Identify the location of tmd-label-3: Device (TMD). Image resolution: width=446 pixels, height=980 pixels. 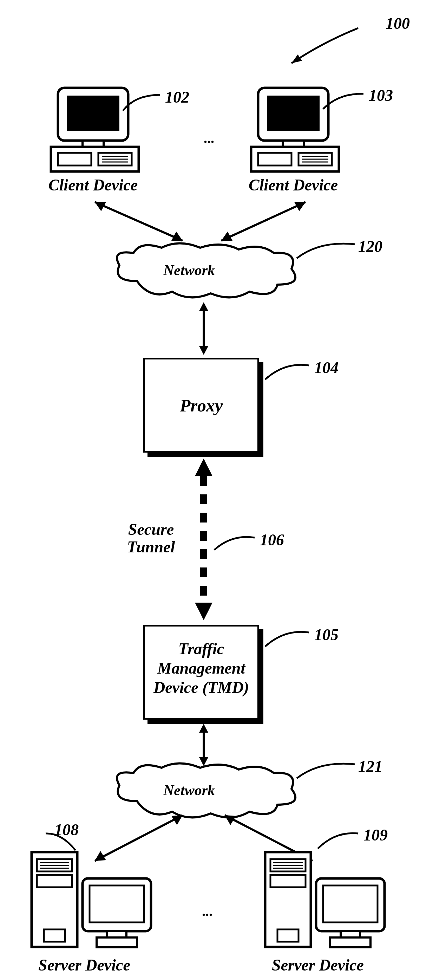
(202, 688).